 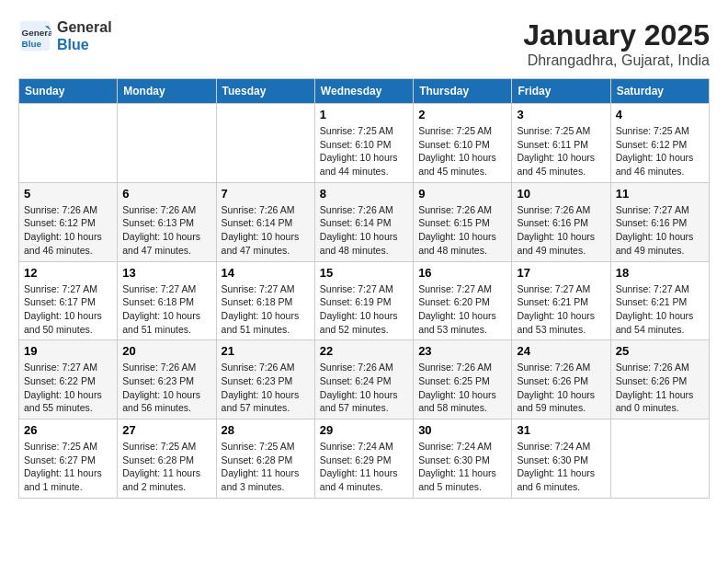 I want to click on calendar-cell: 9Sunrise: 7:26 AMSunset: 6:15 PMDaylight…, so click(x=463, y=222).